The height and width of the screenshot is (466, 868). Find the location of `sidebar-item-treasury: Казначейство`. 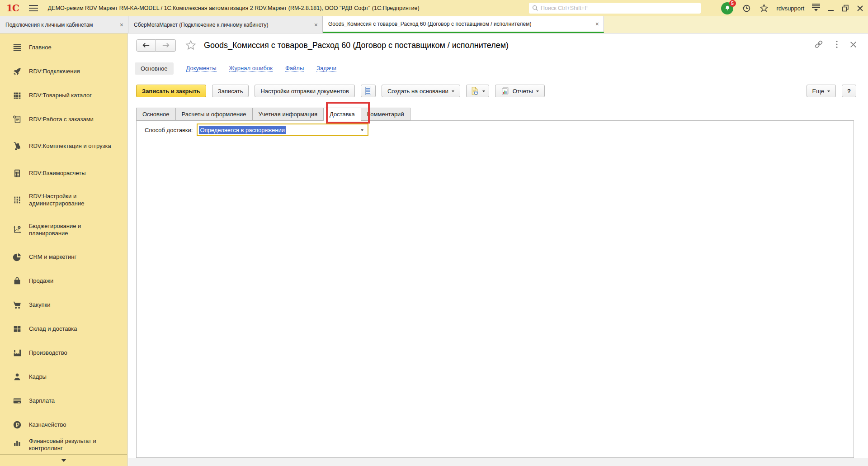

sidebar-item-treasury: Казначейство is located at coordinates (64, 424).